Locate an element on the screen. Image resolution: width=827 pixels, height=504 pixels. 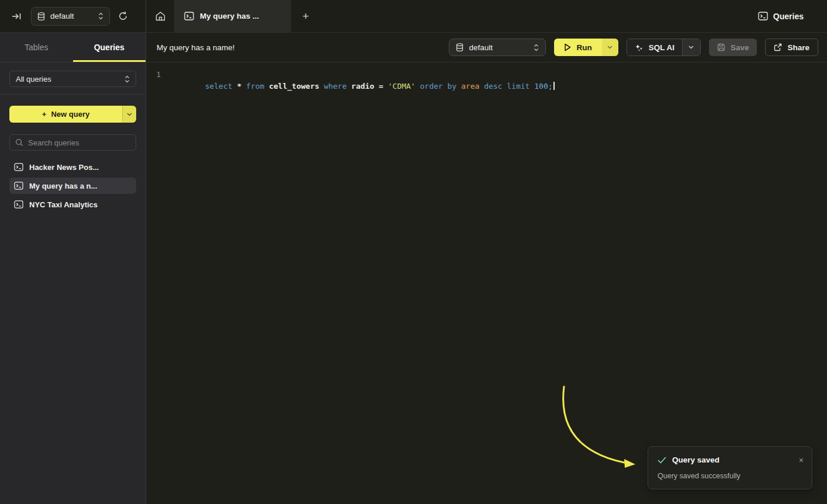
save-button: Save is located at coordinates (733, 47).